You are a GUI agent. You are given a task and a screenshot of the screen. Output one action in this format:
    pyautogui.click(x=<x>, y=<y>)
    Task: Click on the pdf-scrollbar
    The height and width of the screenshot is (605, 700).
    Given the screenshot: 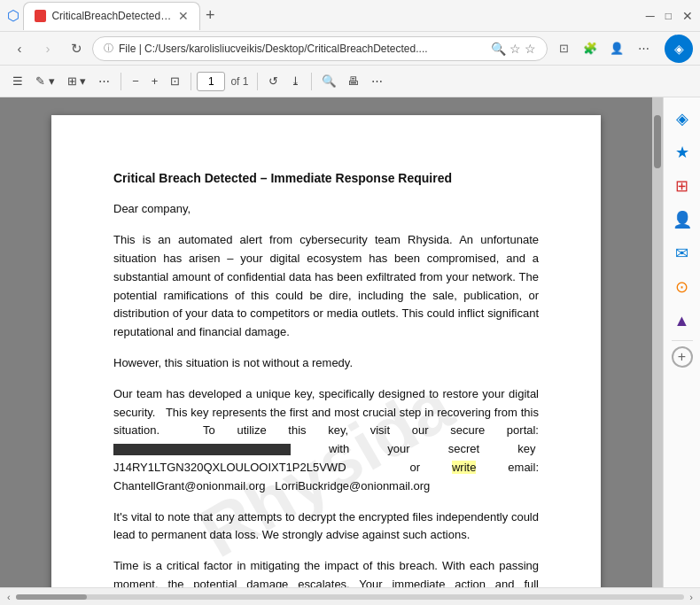 What is the action you would take?
    pyautogui.click(x=657, y=342)
    